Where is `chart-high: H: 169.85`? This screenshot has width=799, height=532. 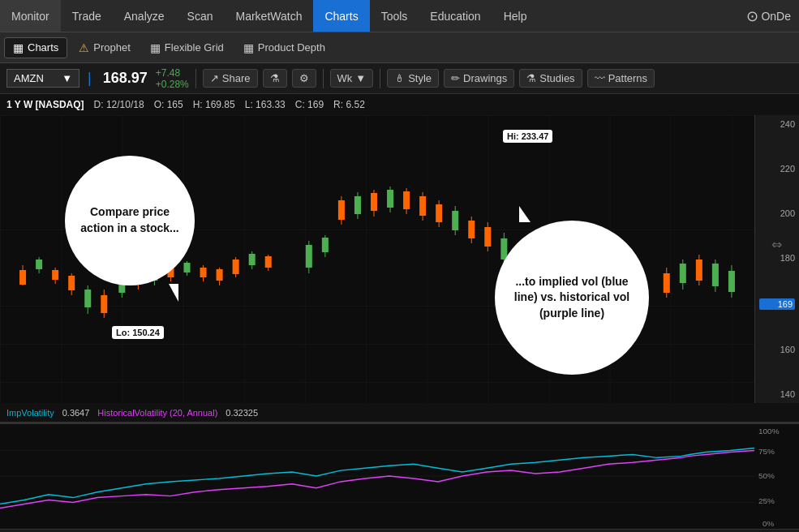
chart-high: H: 169.85 is located at coordinates (214, 105).